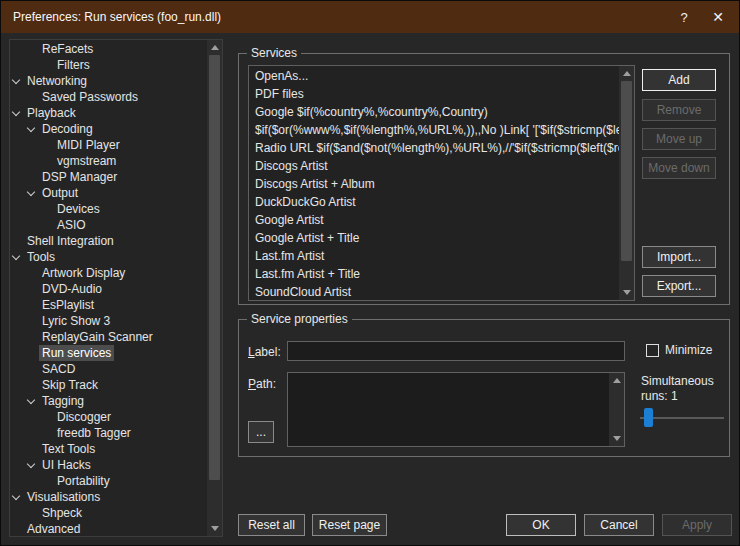 This screenshot has width=740, height=546. What do you see at coordinates (76, 321) in the screenshot?
I see `tree-item-label: Lyric Show 3` at bounding box center [76, 321].